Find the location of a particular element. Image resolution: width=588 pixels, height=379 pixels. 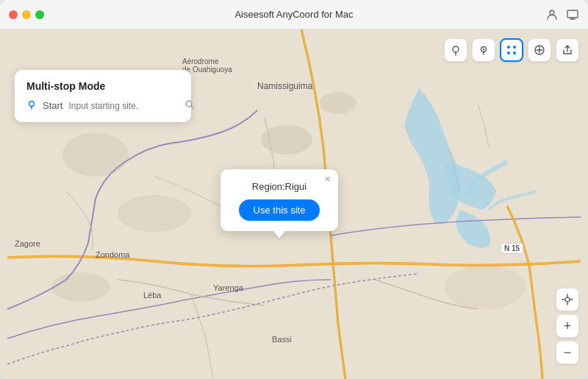

search-icon is located at coordinates (190, 106).